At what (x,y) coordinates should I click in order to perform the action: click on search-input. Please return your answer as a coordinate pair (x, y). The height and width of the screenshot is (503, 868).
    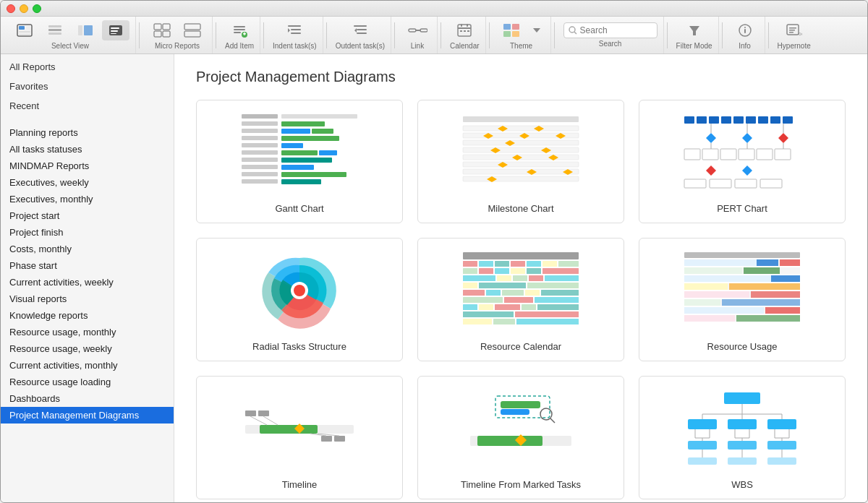
    Looking at the image, I should click on (616, 30).